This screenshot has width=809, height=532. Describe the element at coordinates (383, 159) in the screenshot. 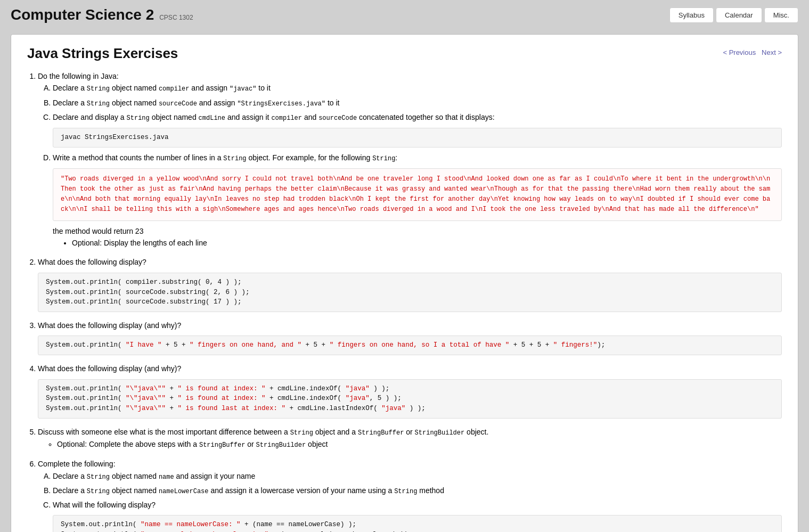

I see `q1d-type2: String` at that location.